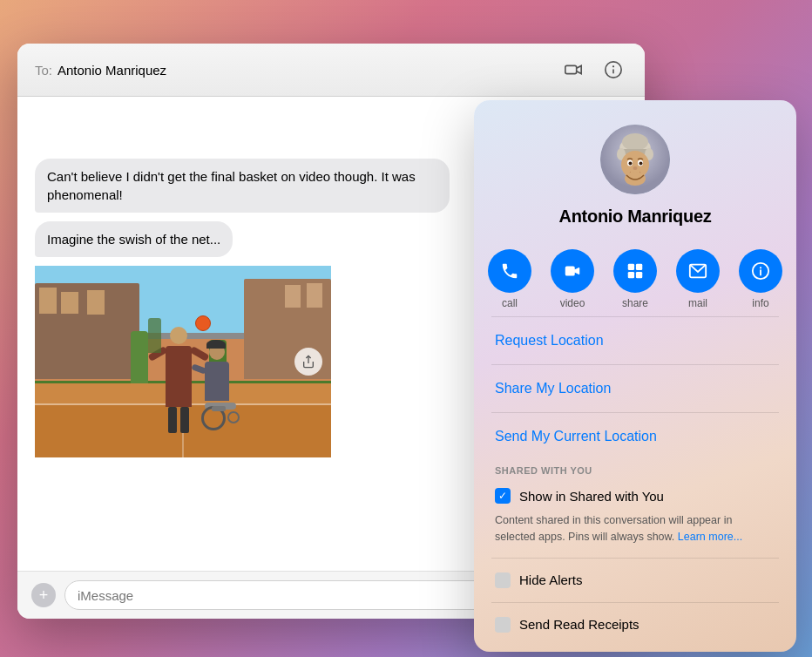 The image size is (812, 657). What do you see at coordinates (635, 279) in the screenshot?
I see `share-button-item: share` at bounding box center [635, 279].